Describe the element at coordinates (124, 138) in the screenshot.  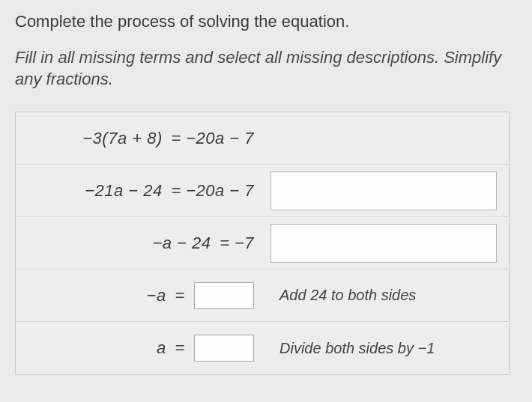
I see `equation-lhs: −3(7a + 8)` at that location.